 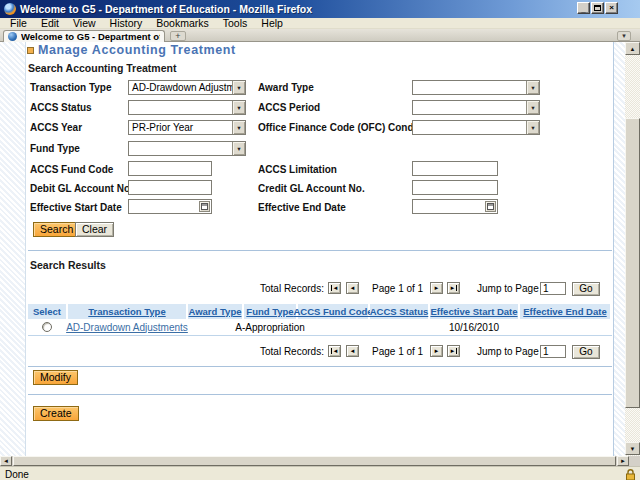 What do you see at coordinates (632, 263) in the screenshot?
I see `vertical-scrollbar-thumb` at bounding box center [632, 263].